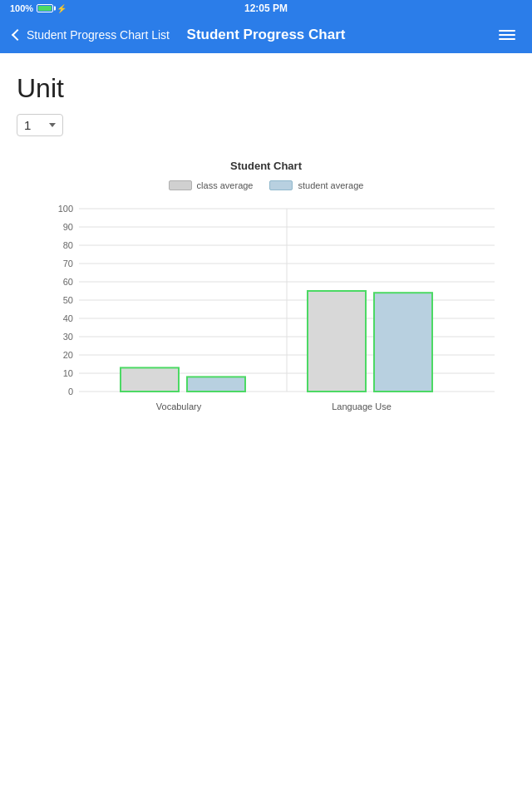 The width and height of the screenshot is (532, 798). I want to click on svg-text: Language Use, so click(362, 406).